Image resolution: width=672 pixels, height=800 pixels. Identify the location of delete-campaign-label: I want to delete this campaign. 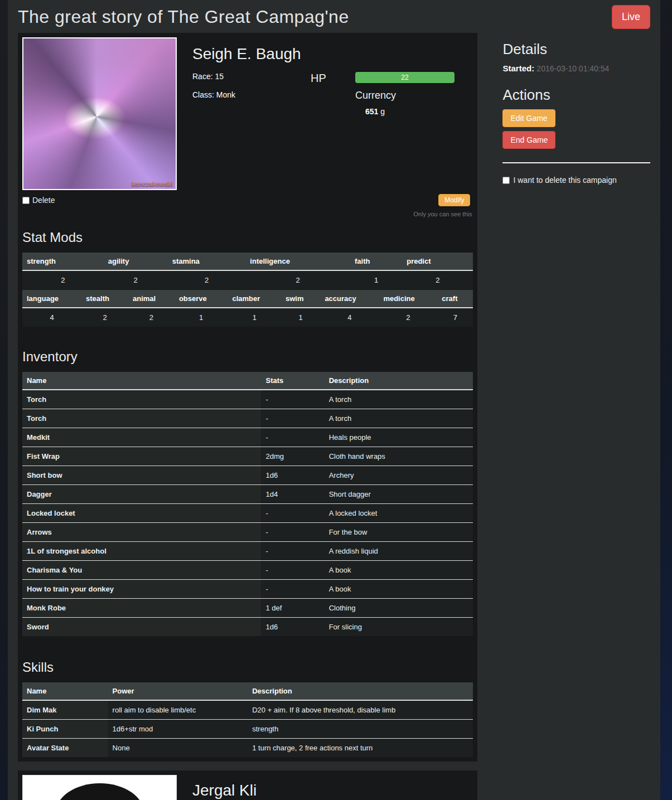
(564, 180).